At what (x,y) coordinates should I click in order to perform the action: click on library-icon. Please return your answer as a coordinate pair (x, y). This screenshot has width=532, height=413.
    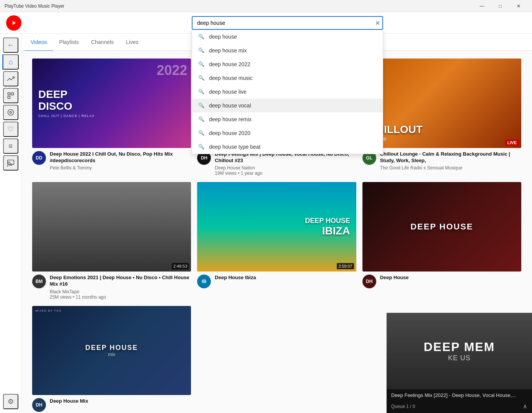
    Looking at the image, I should click on (11, 96).